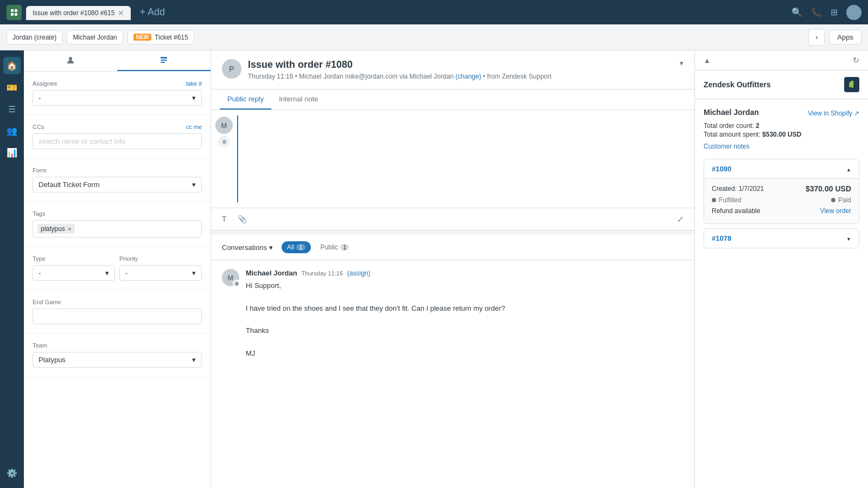 The height and width of the screenshot is (488, 868). I want to click on end-game-input, so click(117, 317).